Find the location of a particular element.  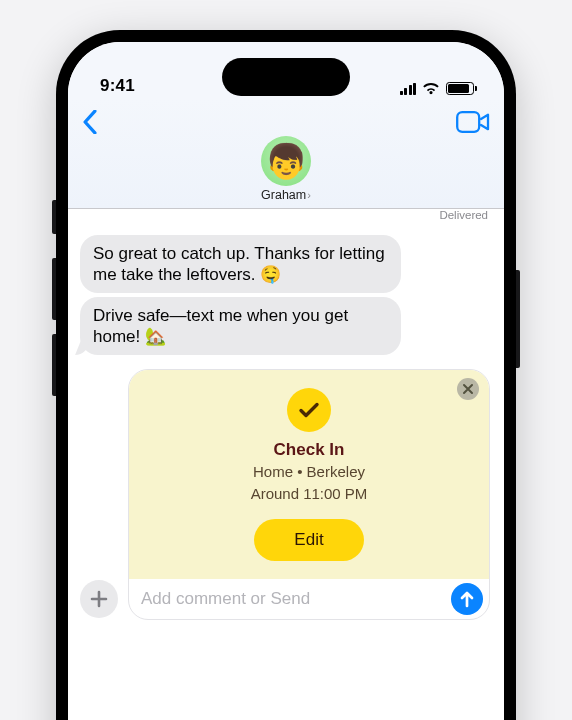

dynamic-island is located at coordinates (286, 77).